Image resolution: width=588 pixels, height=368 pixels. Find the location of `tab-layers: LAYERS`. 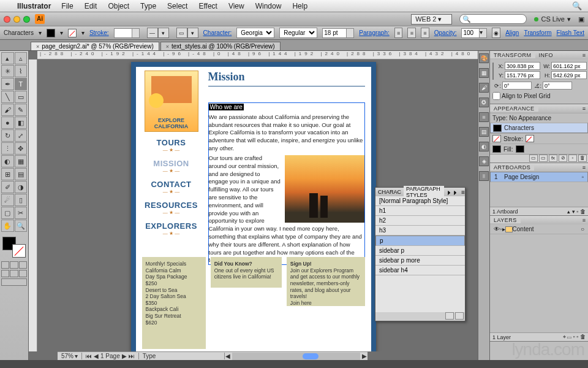

tab-layers: LAYERS is located at coordinates (505, 220).